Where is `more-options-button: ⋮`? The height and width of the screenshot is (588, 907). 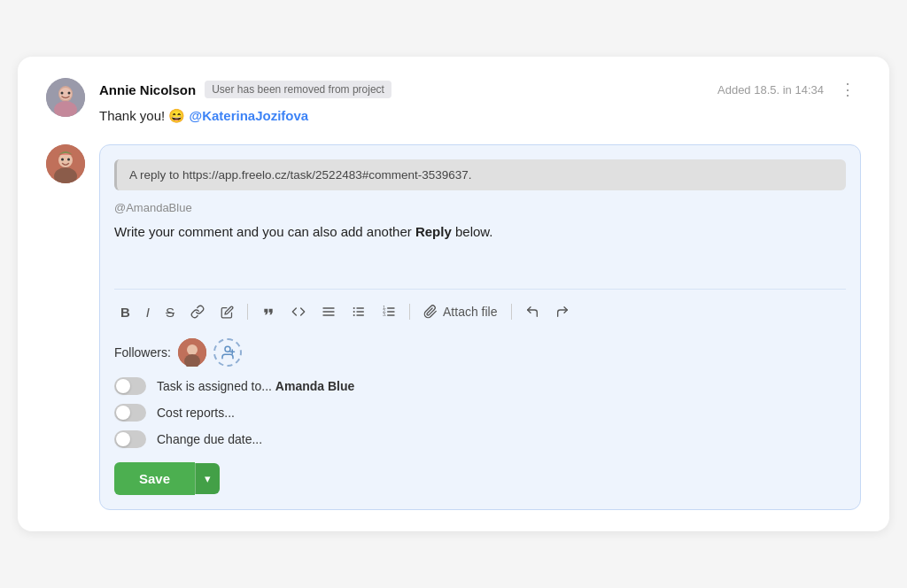
more-options-button: ⋮ is located at coordinates (848, 89).